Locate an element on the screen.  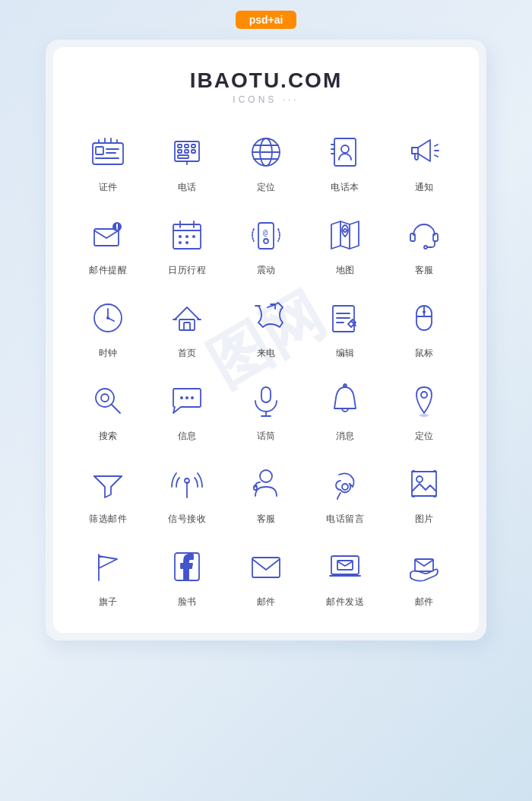
pin-icon is located at coordinates (424, 401).